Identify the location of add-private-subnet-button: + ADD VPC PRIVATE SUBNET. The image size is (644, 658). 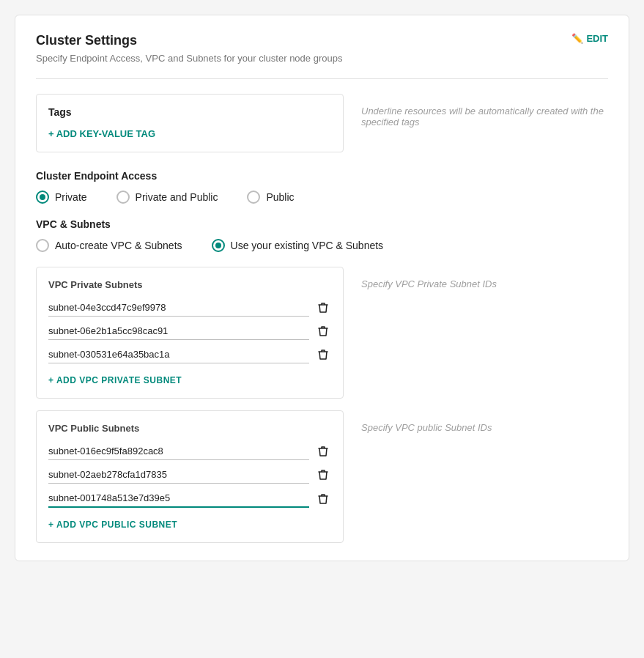
(115, 380).